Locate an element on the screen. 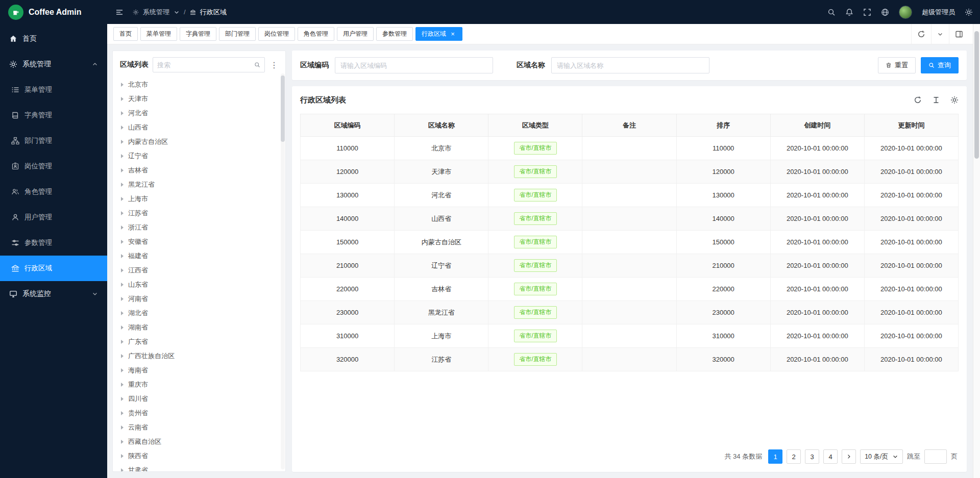  tree-item: 福建省 is located at coordinates (199, 256).